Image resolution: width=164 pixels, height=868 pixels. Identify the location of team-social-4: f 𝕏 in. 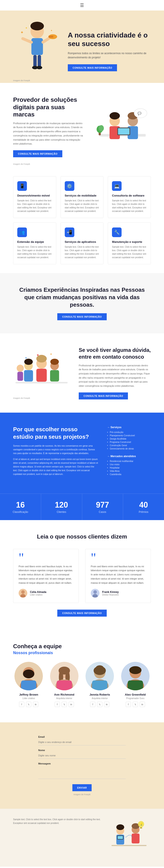
(136, 704).